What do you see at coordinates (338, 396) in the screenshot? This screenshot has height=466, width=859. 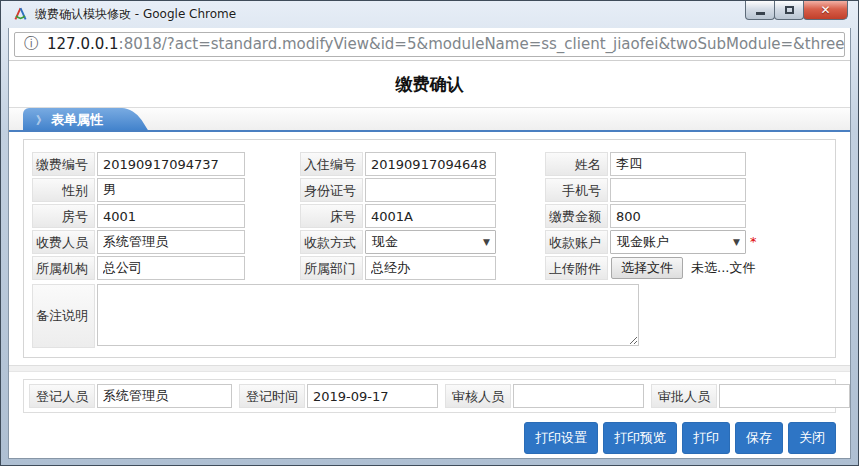 I see `field-registration-time: 登记时间` at bounding box center [338, 396].